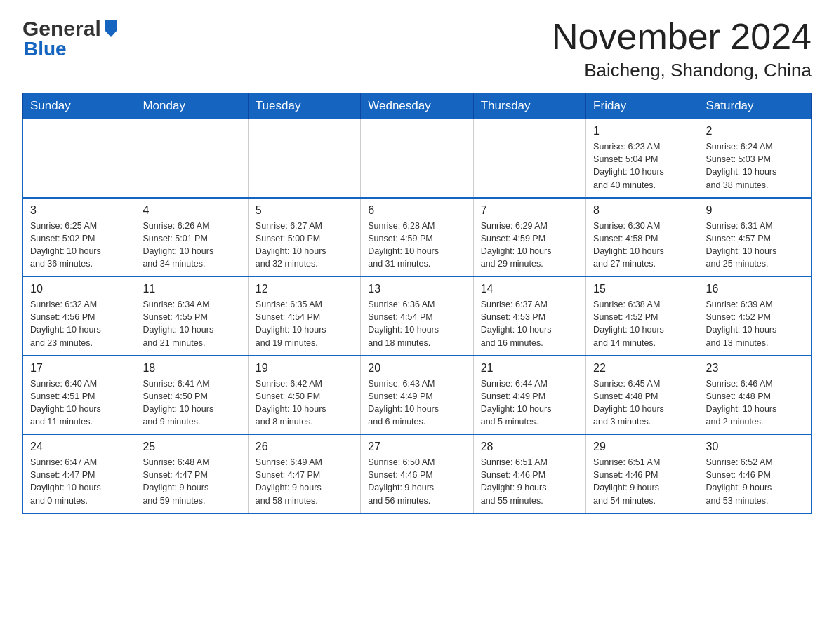  I want to click on day-number: 22, so click(642, 368).